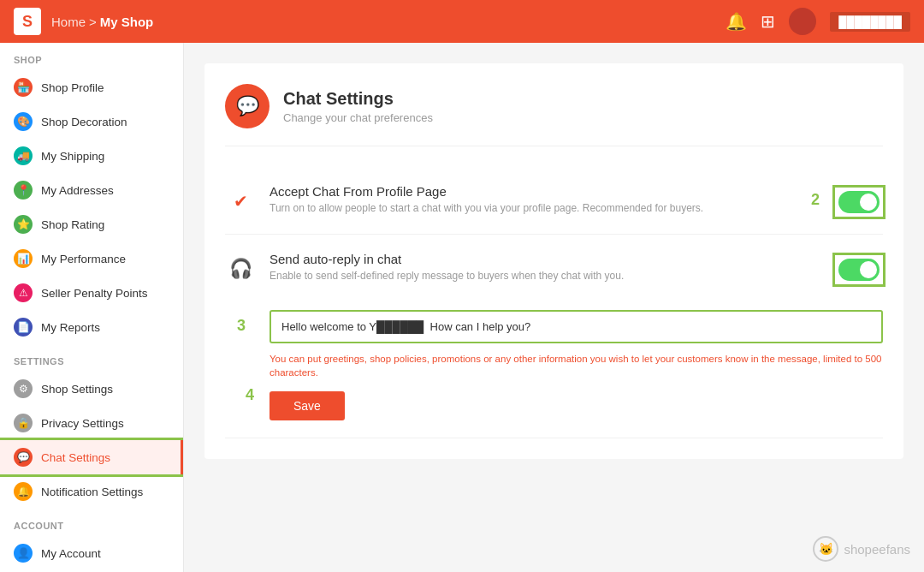 This screenshot has height=572, width=924. Describe the element at coordinates (241, 325) in the screenshot. I see `annotation-3: 3` at that location.